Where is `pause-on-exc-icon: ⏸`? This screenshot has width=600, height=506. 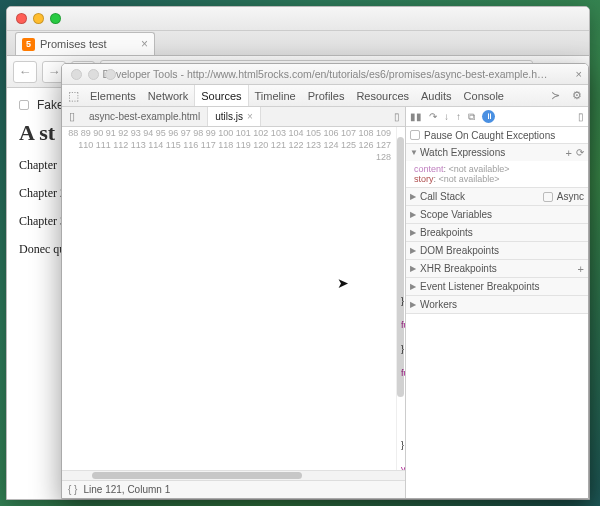
pause-on-exc-icon: ⏸ is located at coordinates (488, 116).